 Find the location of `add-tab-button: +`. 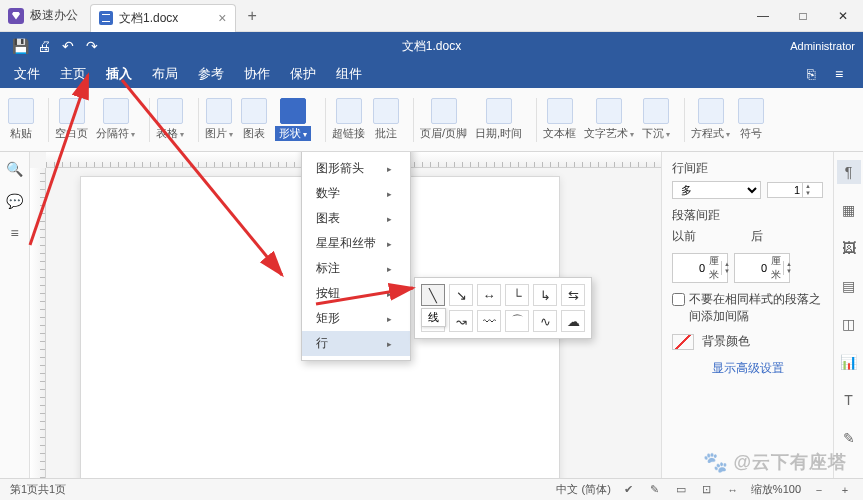

add-tab-button: + is located at coordinates (252, 16).